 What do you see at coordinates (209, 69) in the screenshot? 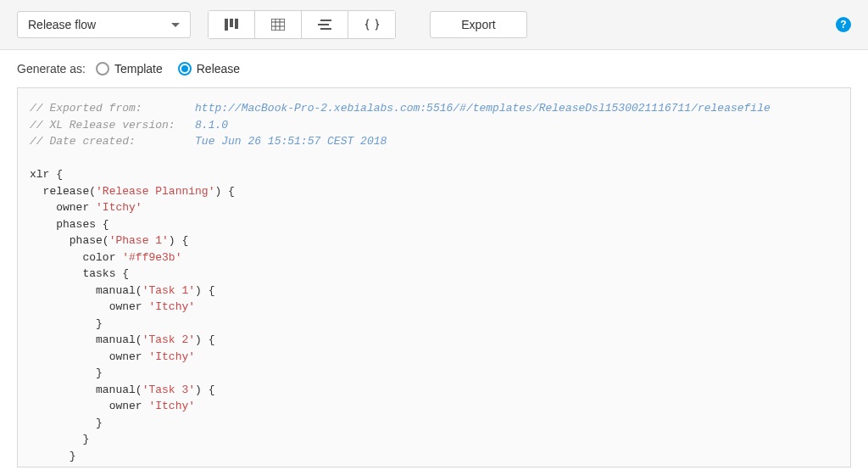
I see `radio-release: Release` at bounding box center [209, 69].